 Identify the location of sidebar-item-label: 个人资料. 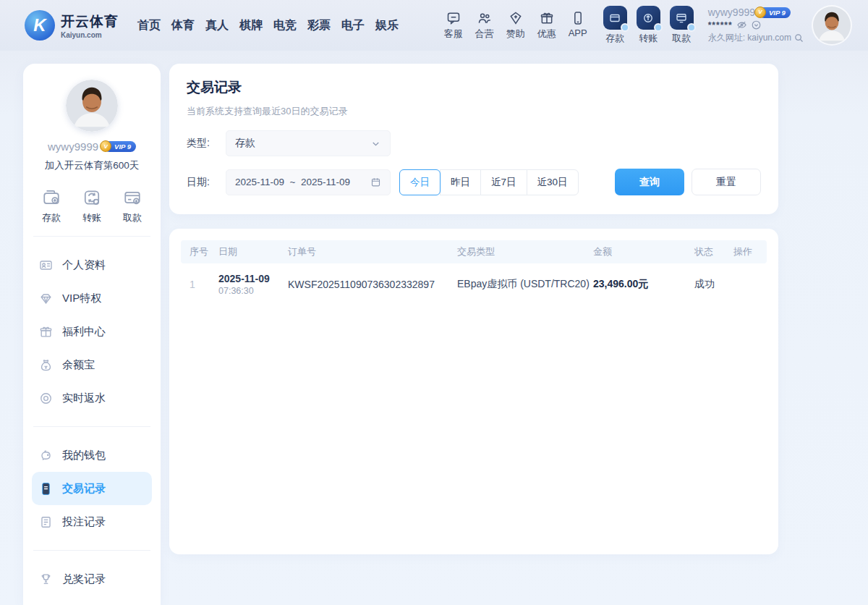
(84, 265).